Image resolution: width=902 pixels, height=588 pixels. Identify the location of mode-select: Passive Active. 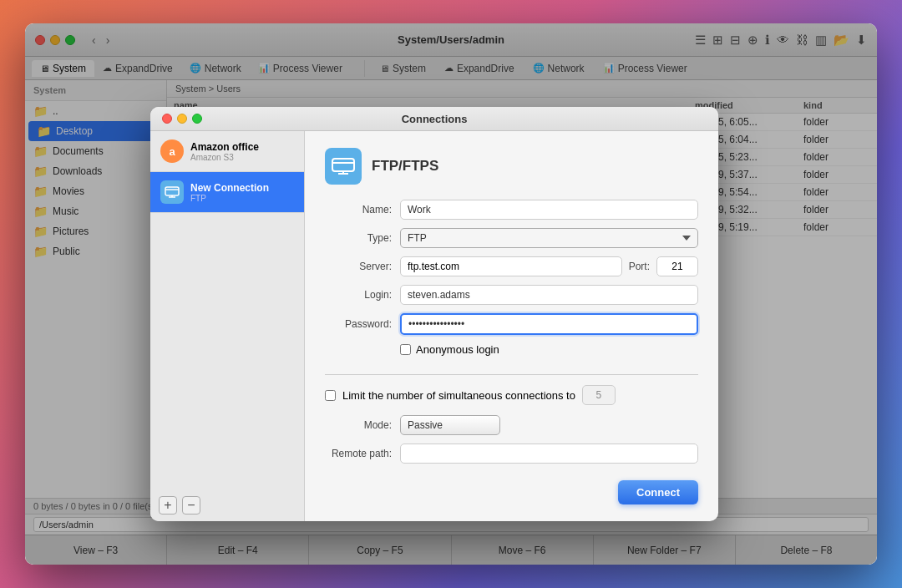
(450, 425).